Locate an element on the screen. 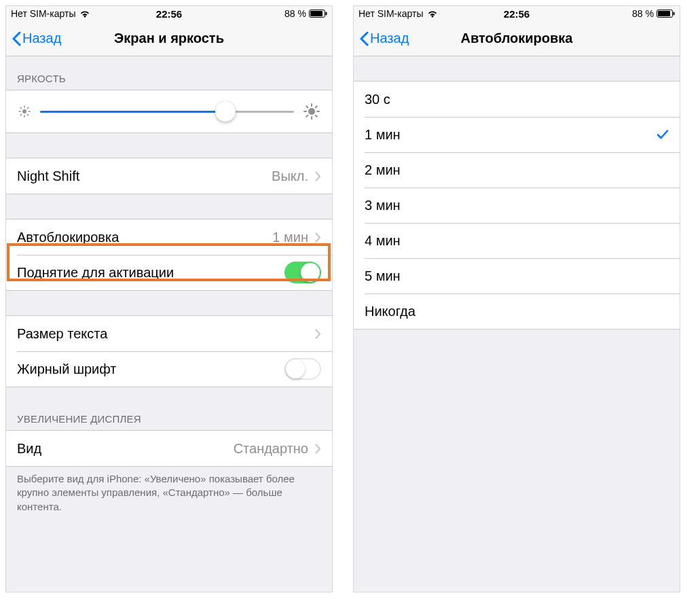 This screenshot has width=700, height=602. nav-bar: Назад Автоблокировка is located at coordinates (517, 39).